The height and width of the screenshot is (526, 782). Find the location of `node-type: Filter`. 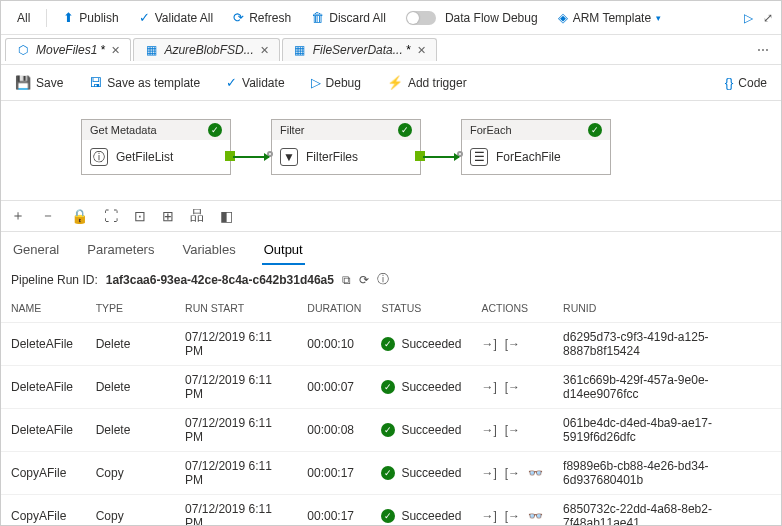

node-type: Filter is located at coordinates (292, 130).